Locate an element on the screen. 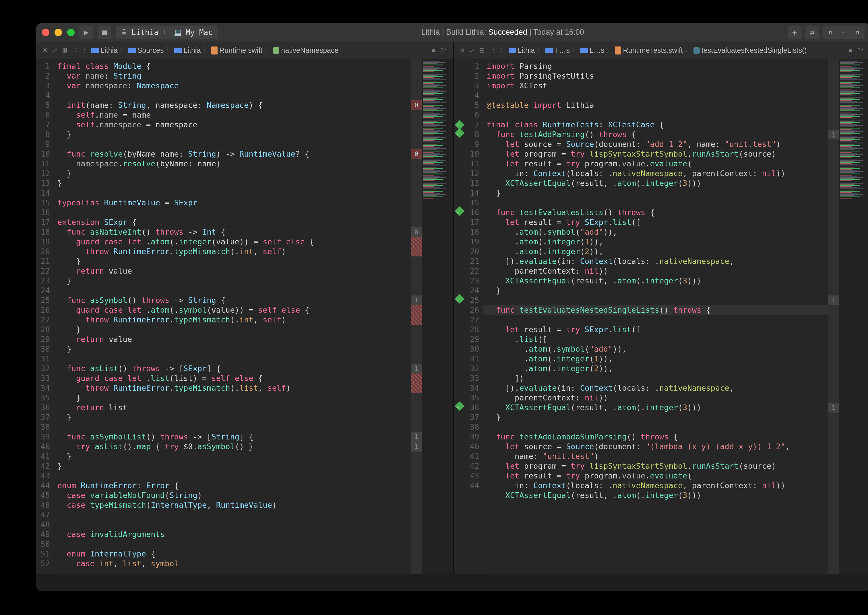 The width and height of the screenshot is (868, 615). toggle-debug-button: ▭ is located at coordinates (844, 33).